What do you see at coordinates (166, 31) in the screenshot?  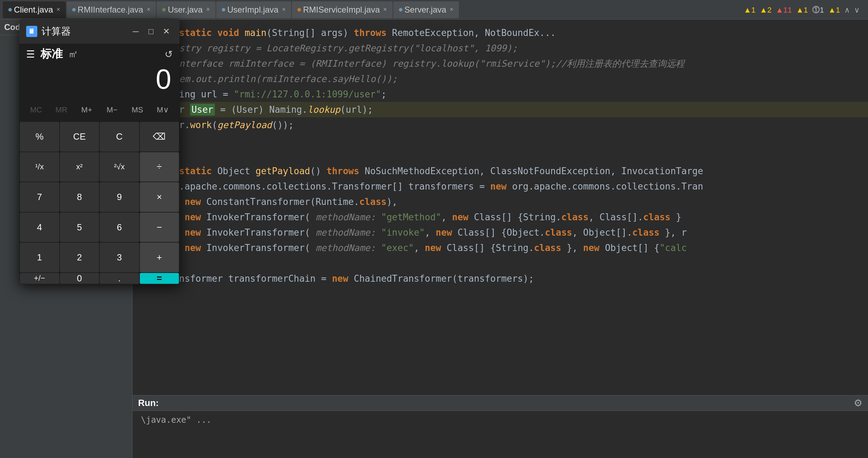 I see `calc-close-button: ✕` at bounding box center [166, 31].